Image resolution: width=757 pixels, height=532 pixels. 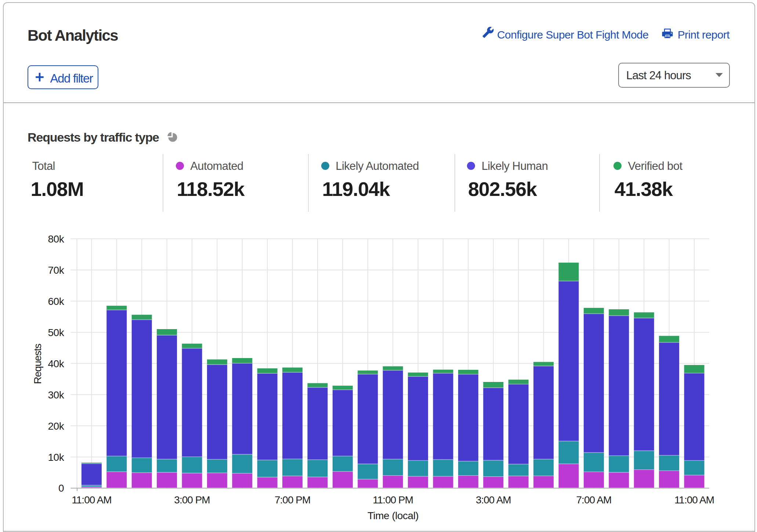 What do you see at coordinates (57, 332) in the screenshot?
I see `svg-text: 50k` at bounding box center [57, 332].